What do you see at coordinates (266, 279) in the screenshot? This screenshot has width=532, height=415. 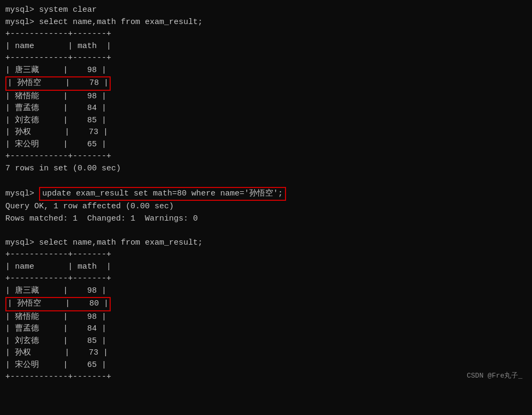 I see `line-sep5: +------------+-------+` at bounding box center [266, 279].